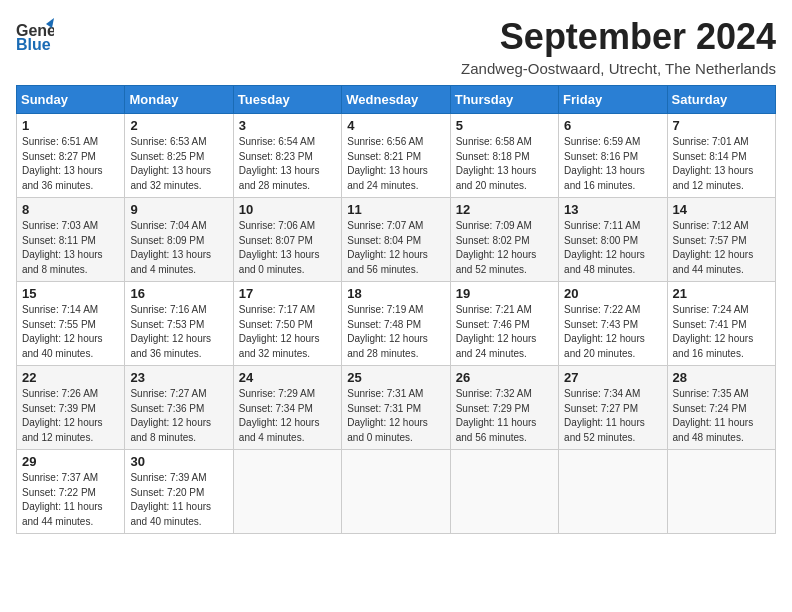  Describe the element at coordinates (71, 100) in the screenshot. I see `day-of-week-header: Sunday` at that location.